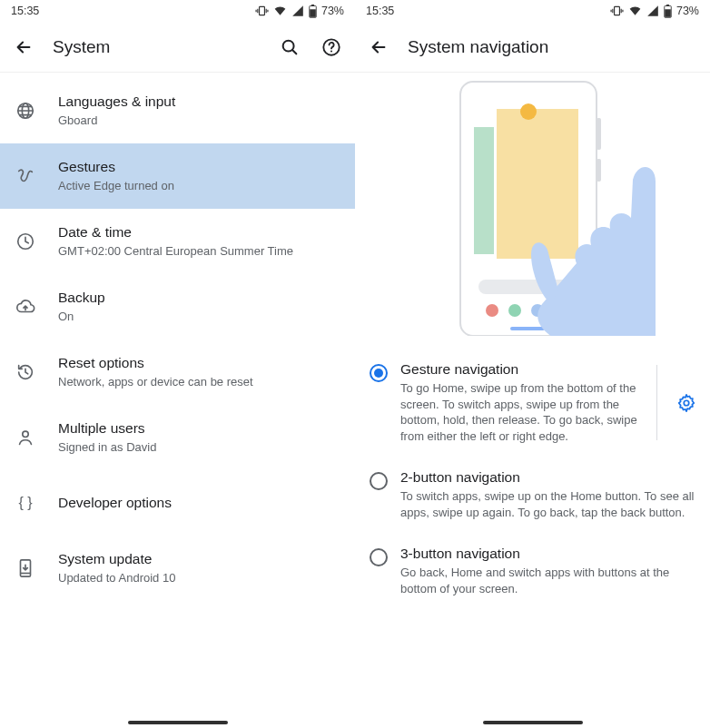 The height and width of the screenshot is (728, 710). I want to click on item-title: Gestures, so click(200, 167).